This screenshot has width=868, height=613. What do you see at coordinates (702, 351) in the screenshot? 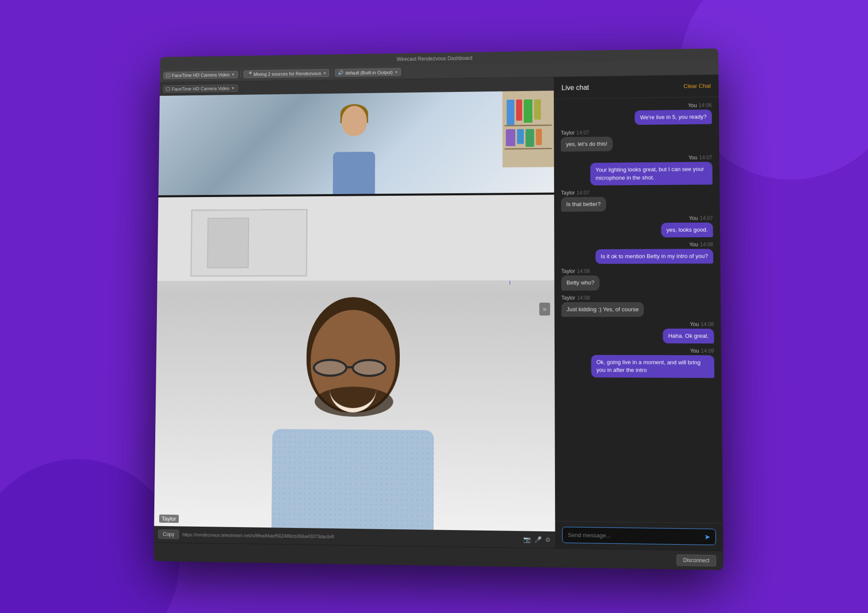
I see `message-meta: You14:09` at bounding box center [702, 351].